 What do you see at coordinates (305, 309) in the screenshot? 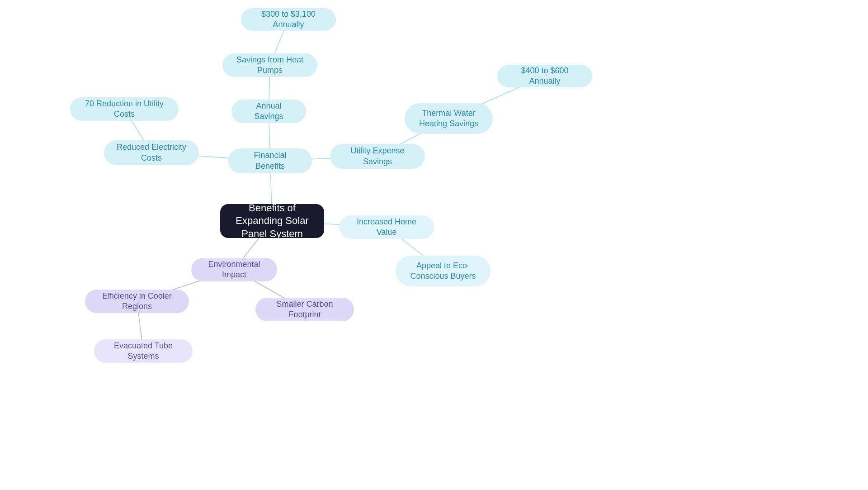
I see `smaller-carbon-node: Smaller Carbon Footprint` at bounding box center [305, 309].